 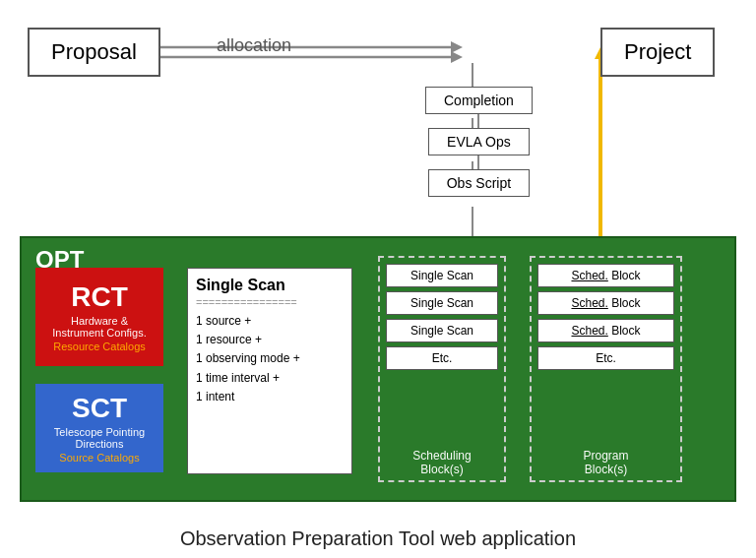 I want to click on scheduling-blocks-container: Single Scan Single Scan Single Scan Etc.…, so click(x=442, y=369).